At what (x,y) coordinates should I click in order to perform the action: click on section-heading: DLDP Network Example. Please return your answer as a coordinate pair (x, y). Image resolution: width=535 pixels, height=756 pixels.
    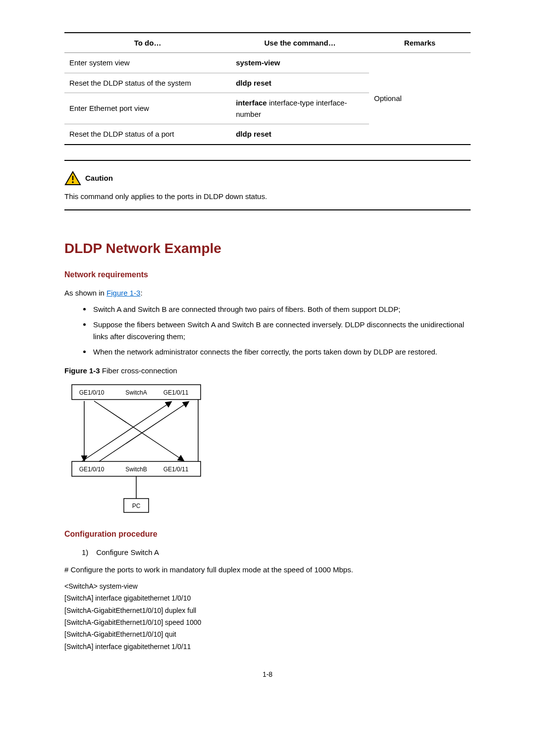
    Looking at the image, I should click on (268, 249).